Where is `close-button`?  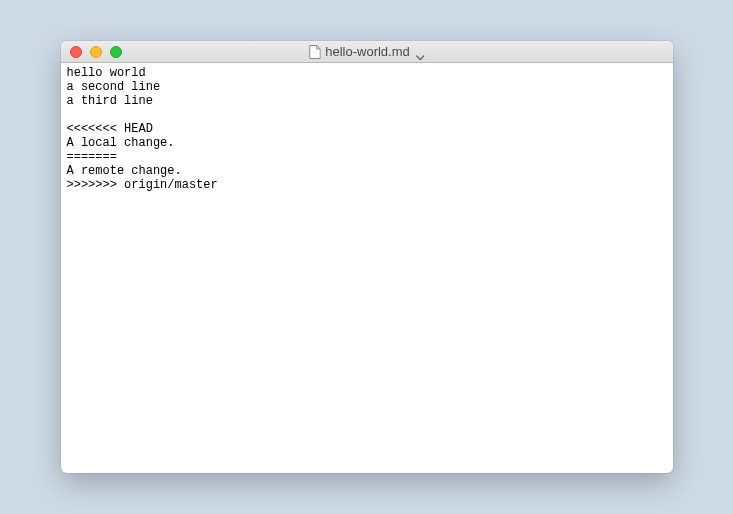
close-button is located at coordinates (76, 52).